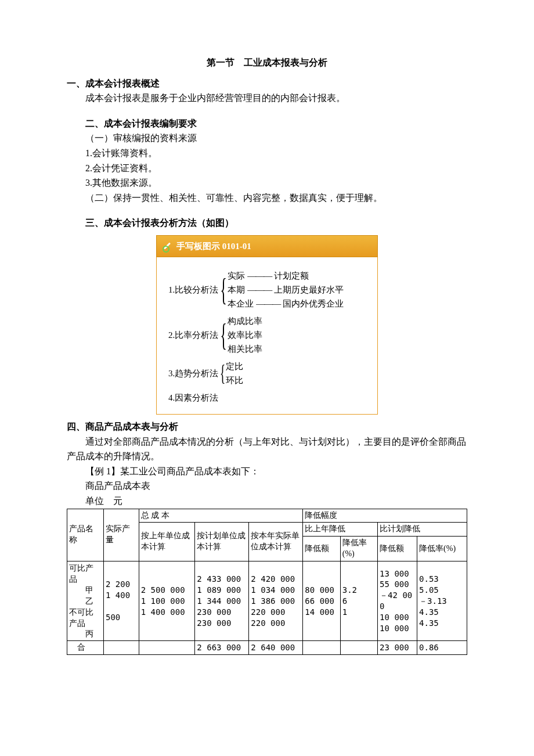  Describe the element at coordinates (267, 486) in the screenshot. I see `table-caption: 商品产品成本表` at that location.